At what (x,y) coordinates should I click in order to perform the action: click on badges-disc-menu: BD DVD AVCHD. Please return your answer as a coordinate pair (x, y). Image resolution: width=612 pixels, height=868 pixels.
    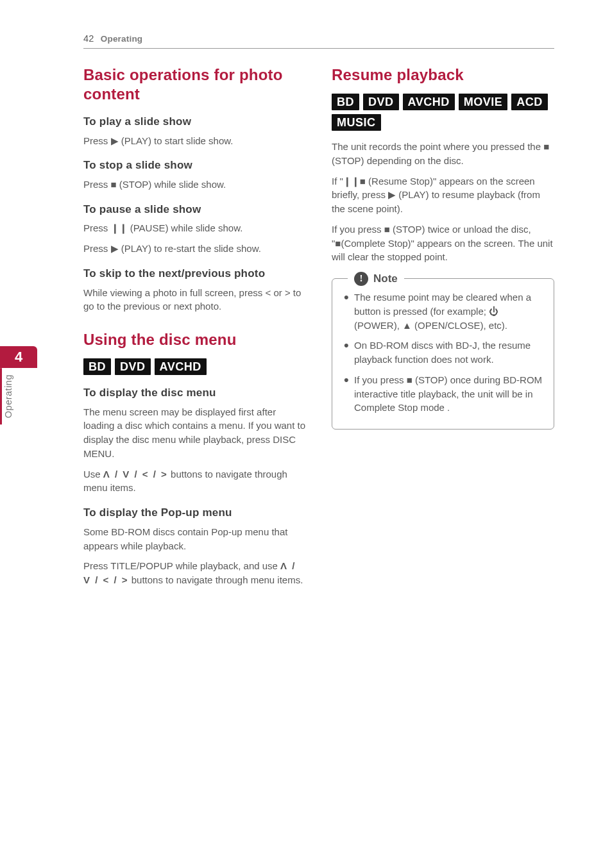
    Looking at the image, I should click on (195, 367).